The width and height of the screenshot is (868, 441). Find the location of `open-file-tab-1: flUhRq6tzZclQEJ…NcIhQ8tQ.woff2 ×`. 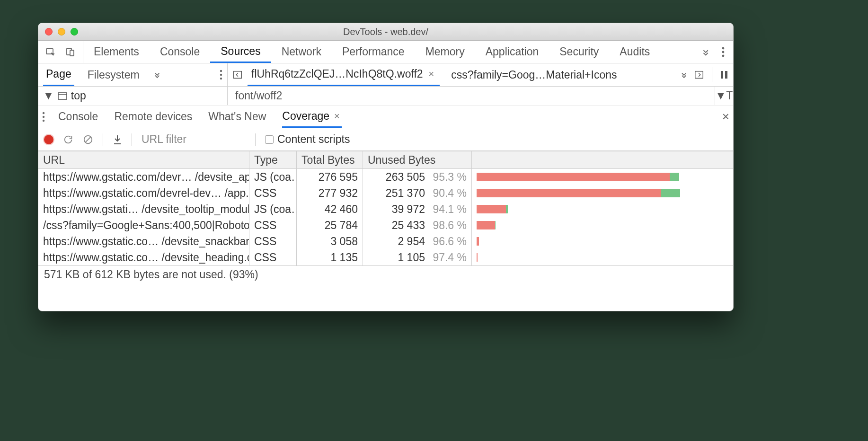

open-file-tab-1: flUhRq6tzZclQEJ…NcIhQ8tQ.woff2 × is located at coordinates (344, 75).